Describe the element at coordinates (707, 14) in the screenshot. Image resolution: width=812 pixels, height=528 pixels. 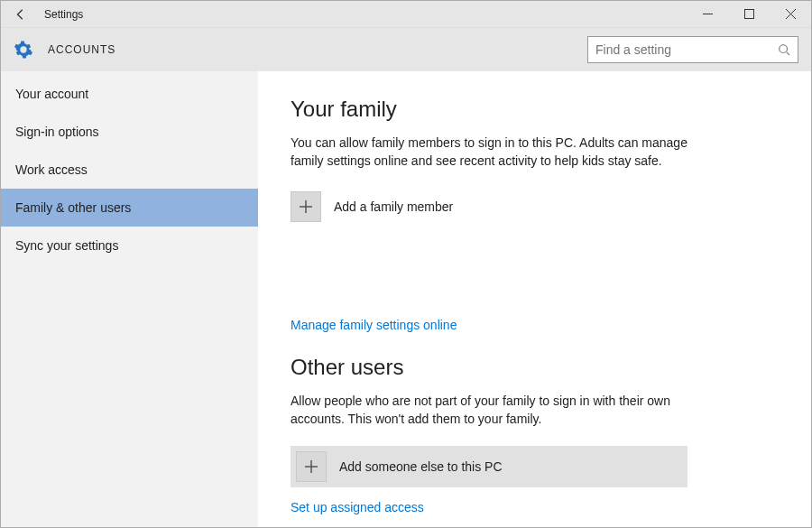
I see `minimize-icon` at that location.